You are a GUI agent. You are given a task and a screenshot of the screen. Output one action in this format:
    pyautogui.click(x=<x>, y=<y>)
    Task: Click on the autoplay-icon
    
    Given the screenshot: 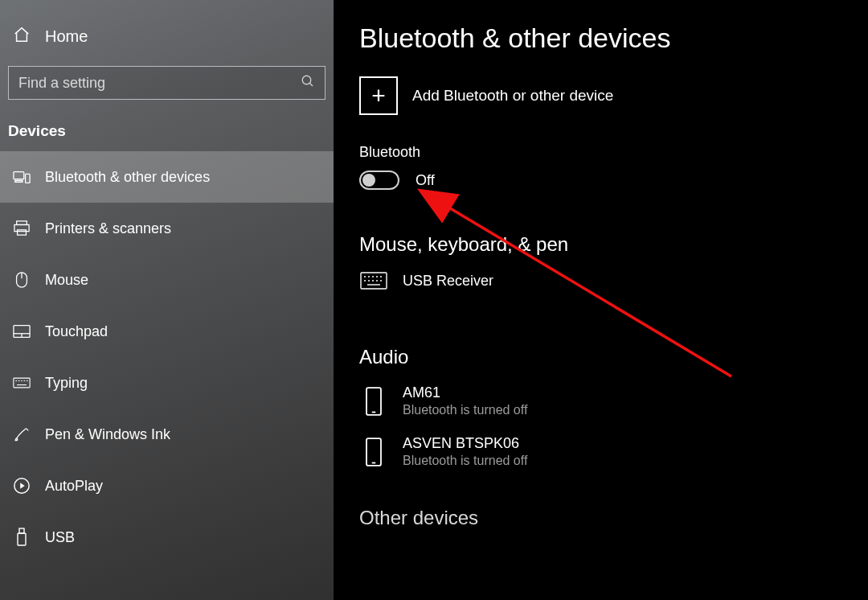 What is the action you would take?
    pyautogui.click(x=22, y=486)
    